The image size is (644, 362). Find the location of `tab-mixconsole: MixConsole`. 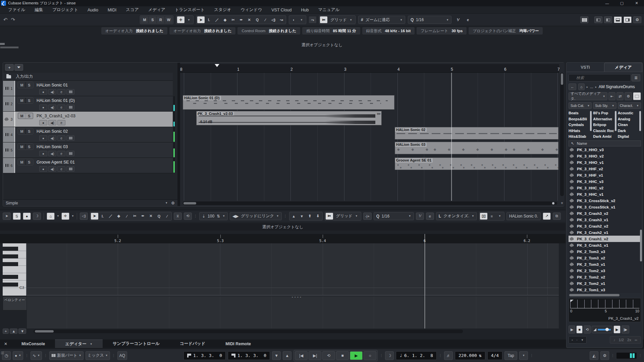

tab-mixconsole: MixConsole is located at coordinates (33, 344).